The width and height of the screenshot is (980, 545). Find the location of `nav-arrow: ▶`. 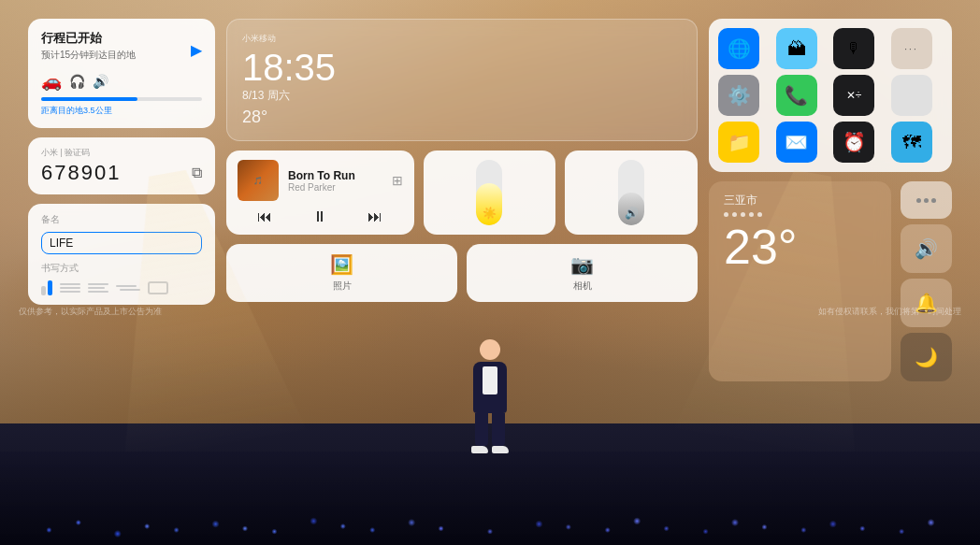

nav-arrow: ▶ is located at coordinates (196, 50).